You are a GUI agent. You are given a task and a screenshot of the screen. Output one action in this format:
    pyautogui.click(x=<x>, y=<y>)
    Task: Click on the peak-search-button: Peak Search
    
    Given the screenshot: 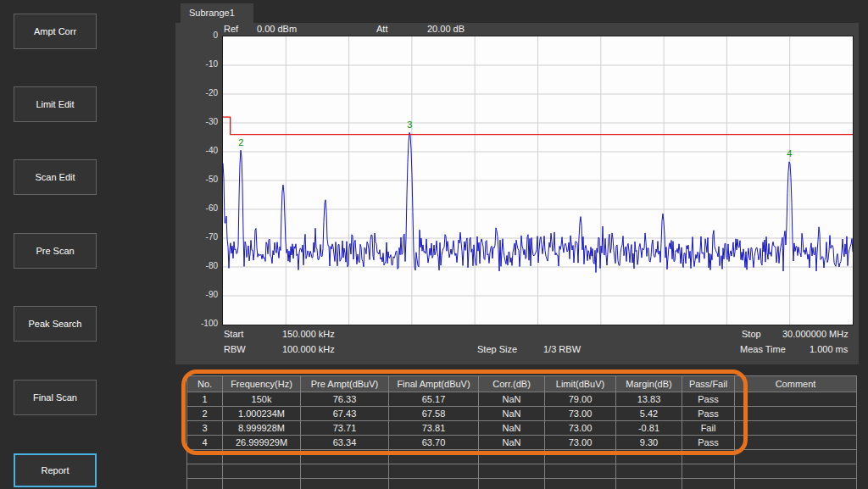 What is the action you would take?
    pyautogui.click(x=55, y=324)
    